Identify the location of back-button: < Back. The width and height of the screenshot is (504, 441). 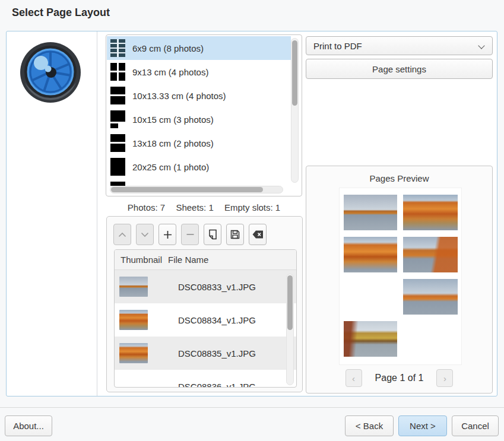
(369, 426).